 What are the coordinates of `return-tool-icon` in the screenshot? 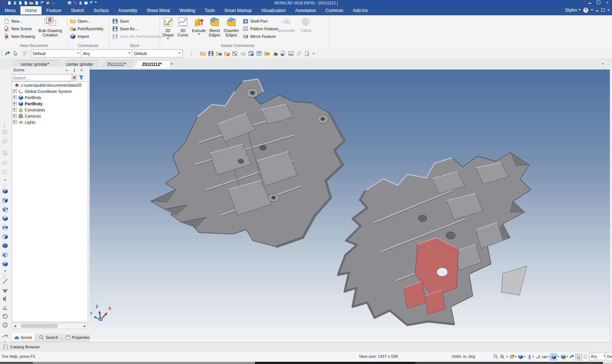 It's located at (572, 357).